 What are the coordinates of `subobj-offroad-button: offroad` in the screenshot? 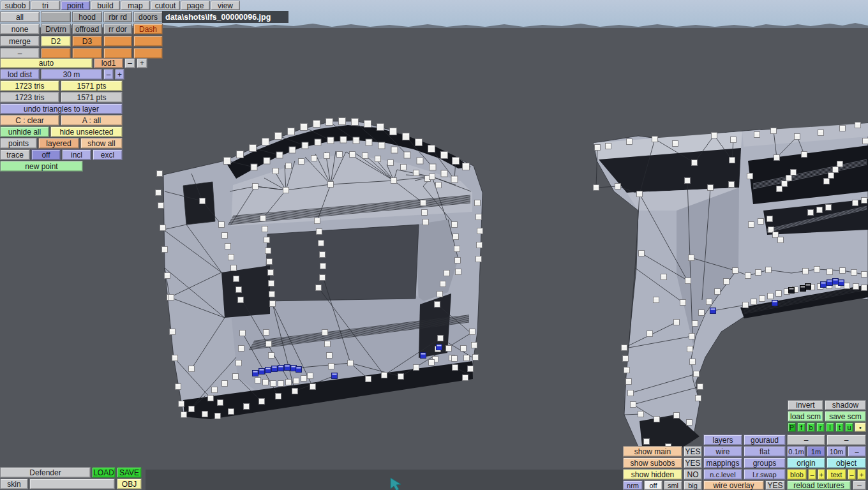 It's located at (87, 29).